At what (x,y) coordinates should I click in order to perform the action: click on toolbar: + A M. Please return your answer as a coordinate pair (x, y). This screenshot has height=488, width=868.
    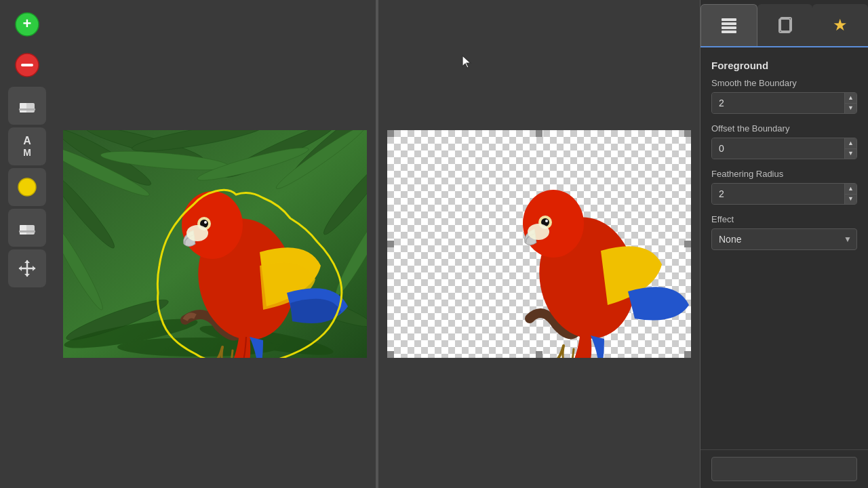
    Looking at the image, I should click on (27, 244).